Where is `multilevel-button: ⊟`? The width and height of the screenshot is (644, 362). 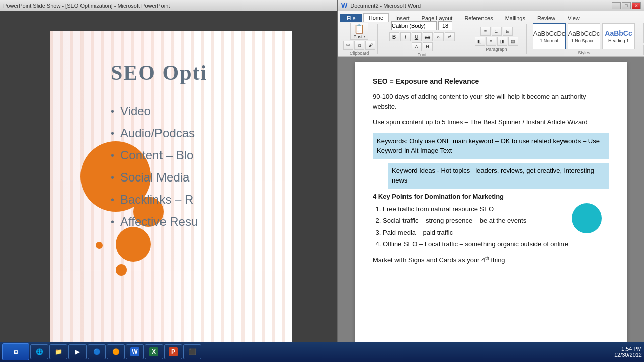 multilevel-button: ⊟ is located at coordinates (508, 31).